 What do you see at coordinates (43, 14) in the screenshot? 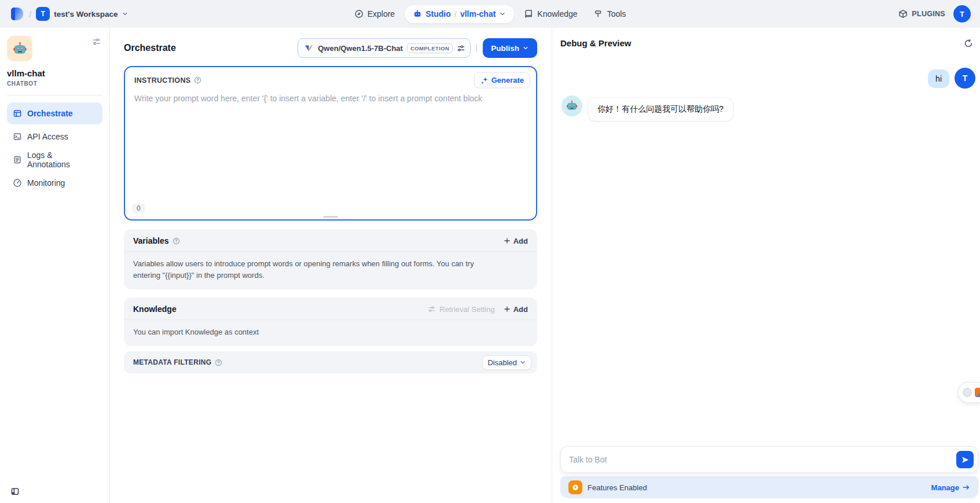
I see `workspace-avatar: T` at bounding box center [43, 14].